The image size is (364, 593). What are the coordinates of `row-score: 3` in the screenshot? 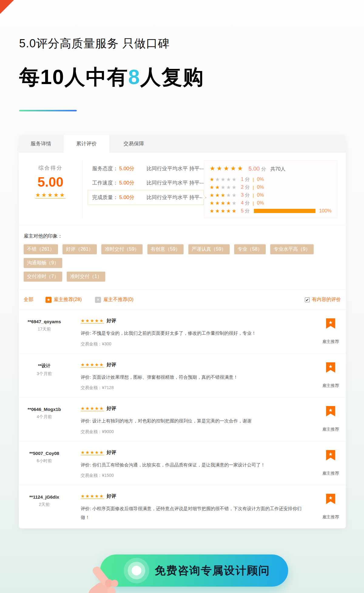 It's located at (242, 195).